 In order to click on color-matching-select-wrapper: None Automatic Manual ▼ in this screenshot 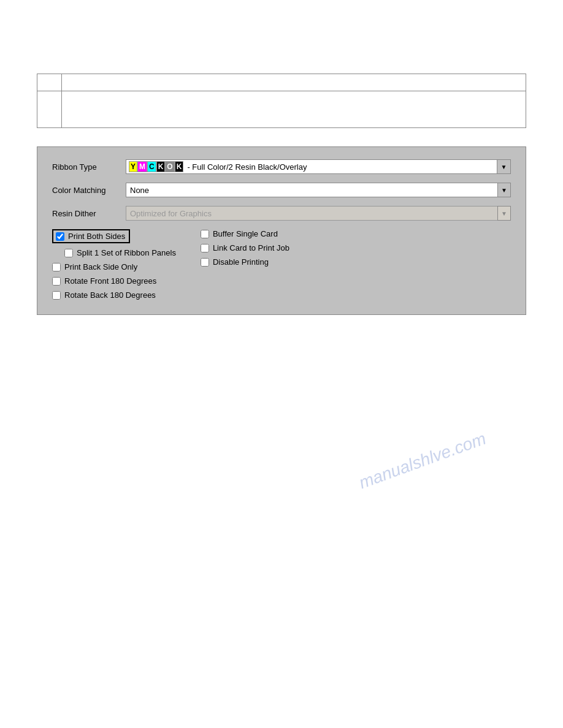, I will do `click(318, 190)`.